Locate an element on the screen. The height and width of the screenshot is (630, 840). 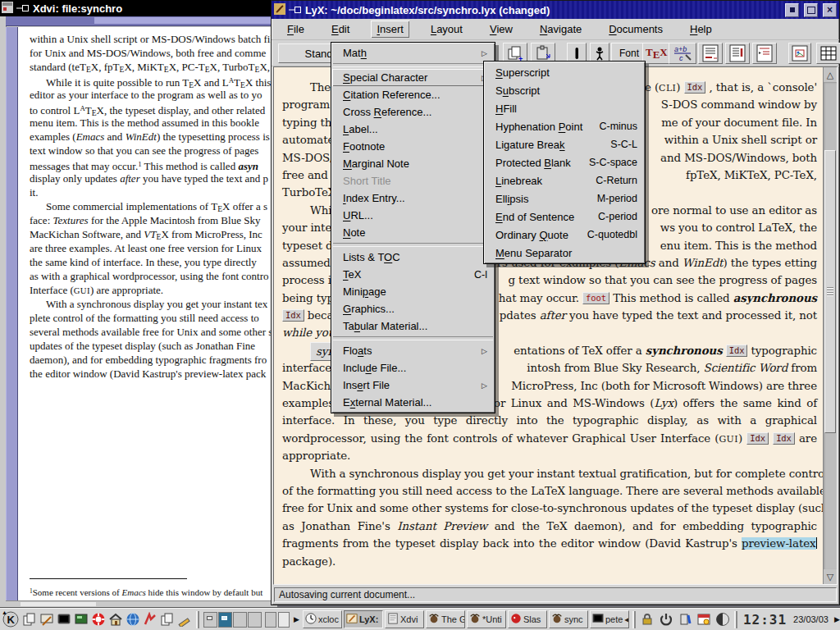
menu-item-end-of-sentence: End of SentenceC-period is located at coordinates (564, 217).